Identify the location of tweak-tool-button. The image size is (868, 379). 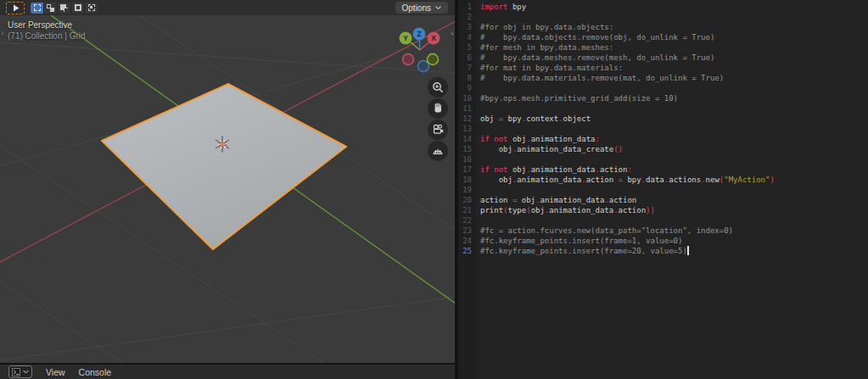
(15, 8).